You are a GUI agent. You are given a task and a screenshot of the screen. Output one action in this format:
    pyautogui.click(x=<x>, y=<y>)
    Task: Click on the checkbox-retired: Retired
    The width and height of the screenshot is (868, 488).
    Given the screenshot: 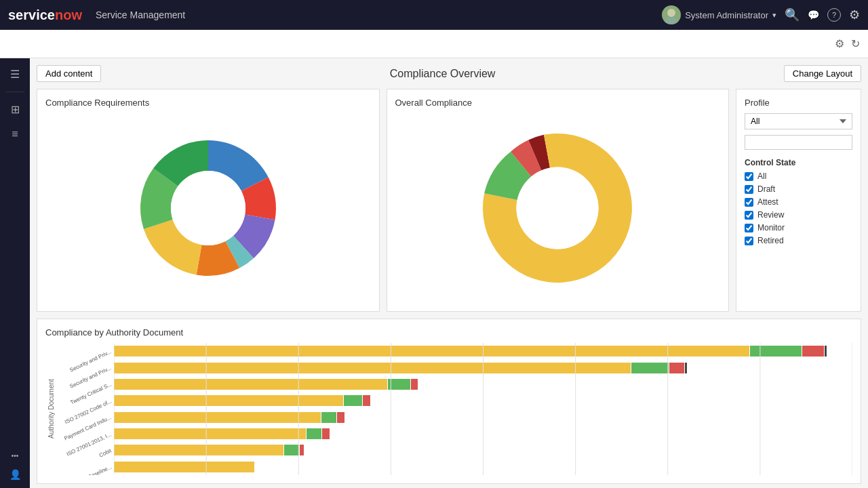 What is the action you would take?
    pyautogui.click(x=799, y=241)
    